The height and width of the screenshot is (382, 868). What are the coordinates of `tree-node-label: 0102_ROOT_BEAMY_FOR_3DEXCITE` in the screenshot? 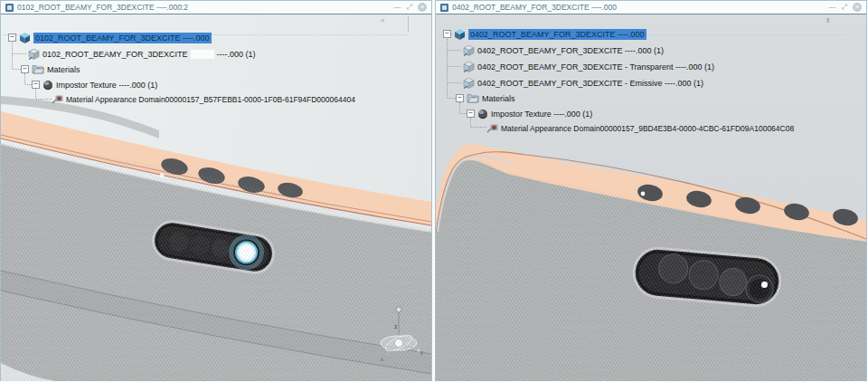 It's located at (116, 54).